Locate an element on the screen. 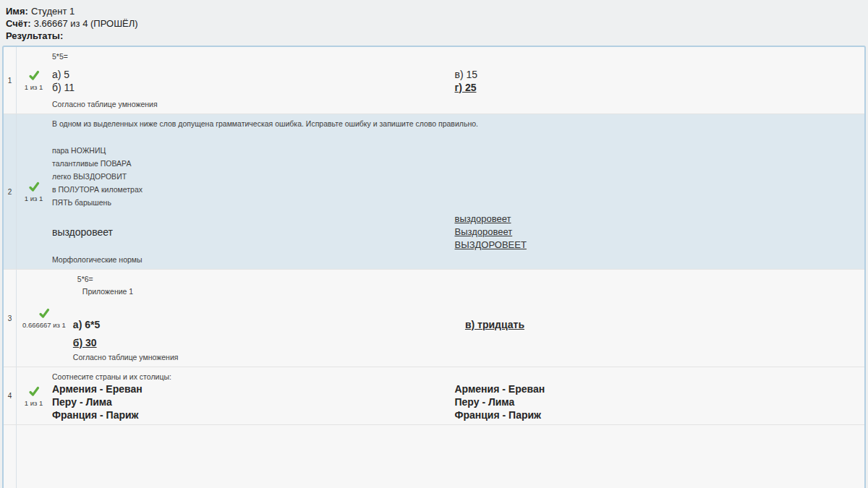 The height and width of the screenshot is (488, 868). word-list: пара НОЖНИЦ талантливые ПОВАРА легко ВЫЗ… is located at coordinates (454, 176).